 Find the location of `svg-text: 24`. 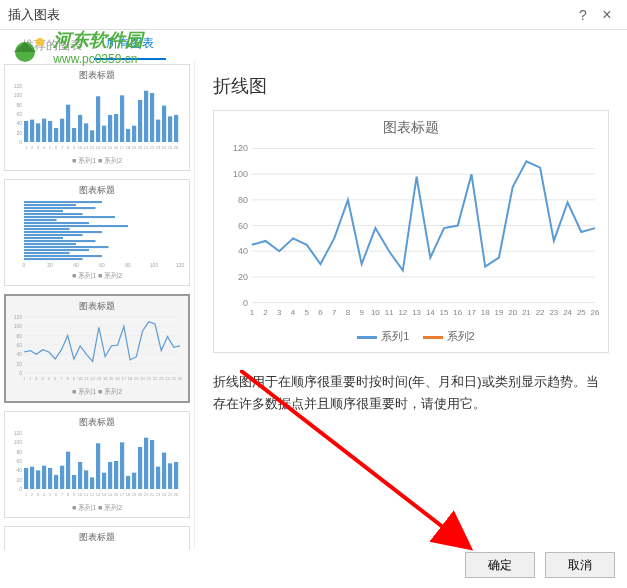

svg-text: 24 is located at coordinates (168, 378).